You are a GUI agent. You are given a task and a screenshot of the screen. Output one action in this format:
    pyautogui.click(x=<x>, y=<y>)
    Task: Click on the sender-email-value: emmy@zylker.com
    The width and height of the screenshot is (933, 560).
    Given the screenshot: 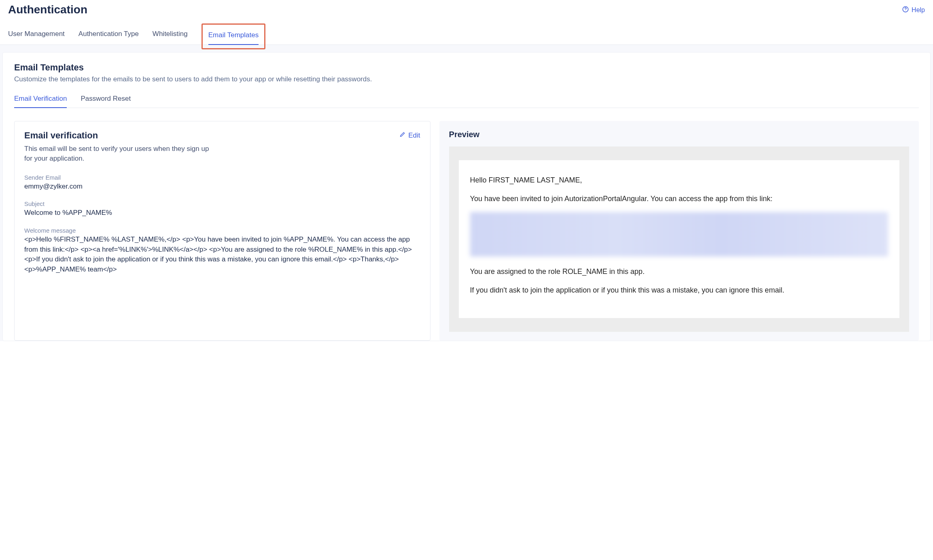 What is the action you would take?
    pyautogui.click(x=223, y=187)
    